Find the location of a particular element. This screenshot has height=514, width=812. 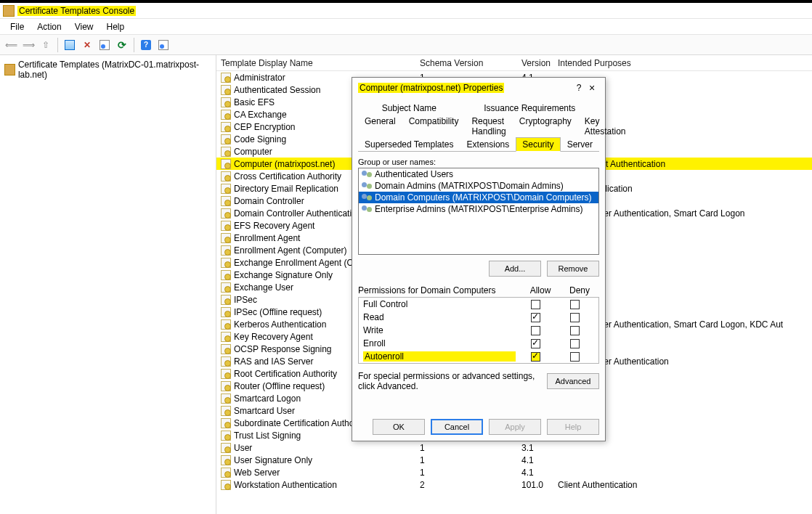

template-version: 101.0 is located at coordinates (540, 485).